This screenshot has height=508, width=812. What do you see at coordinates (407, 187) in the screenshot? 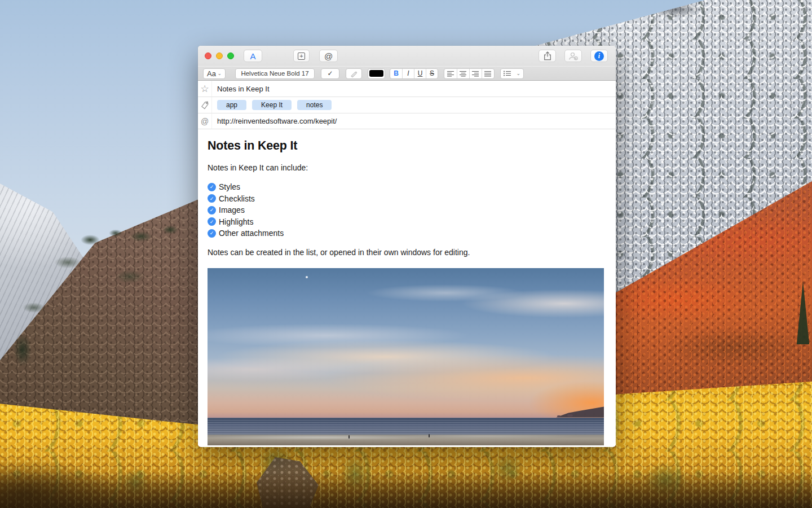
I see `checklist-item: ✓ Styles` at bounding box center [407, 187].